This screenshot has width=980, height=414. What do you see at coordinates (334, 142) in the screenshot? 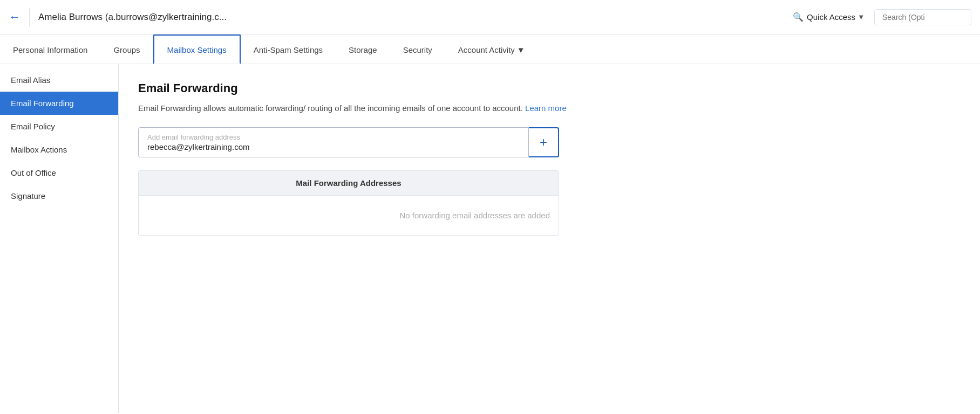
I see `forwarding-input-wrap: Add email forwarding address rebecca@zyl…` at bounding box center [334, 142].